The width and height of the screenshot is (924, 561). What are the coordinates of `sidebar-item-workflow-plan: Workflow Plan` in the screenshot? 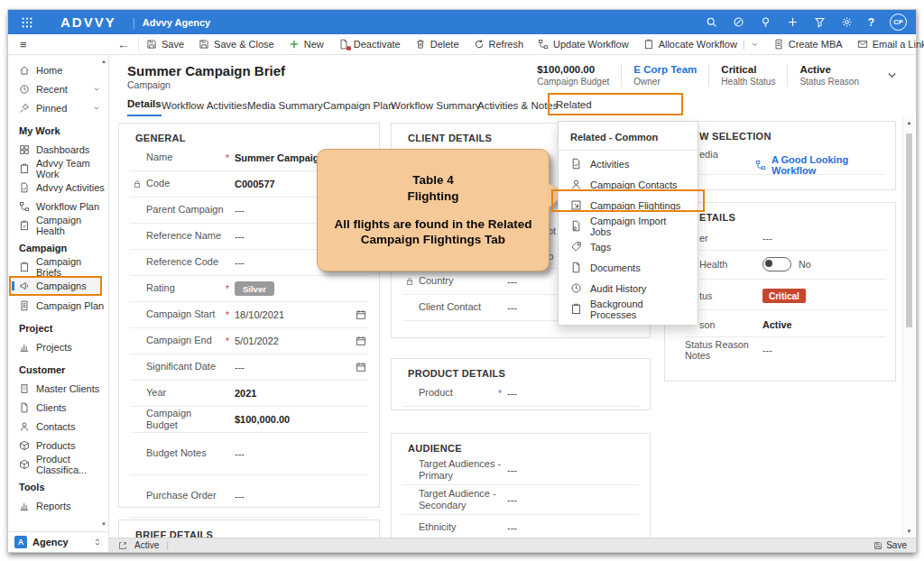 It's located at (58, 206).